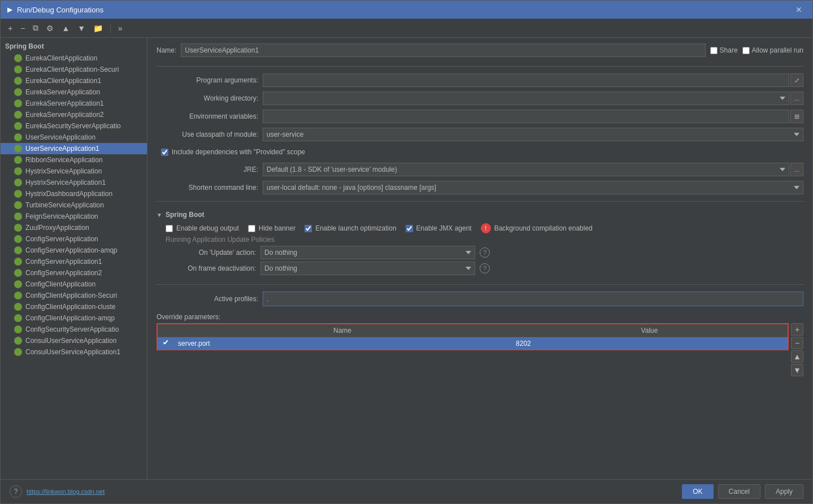 The height and width of the screenshot is (504, 813). I want to click on jre-select: Default (1.8 - SDK of 'user-service' mod…, so click(526, 170).